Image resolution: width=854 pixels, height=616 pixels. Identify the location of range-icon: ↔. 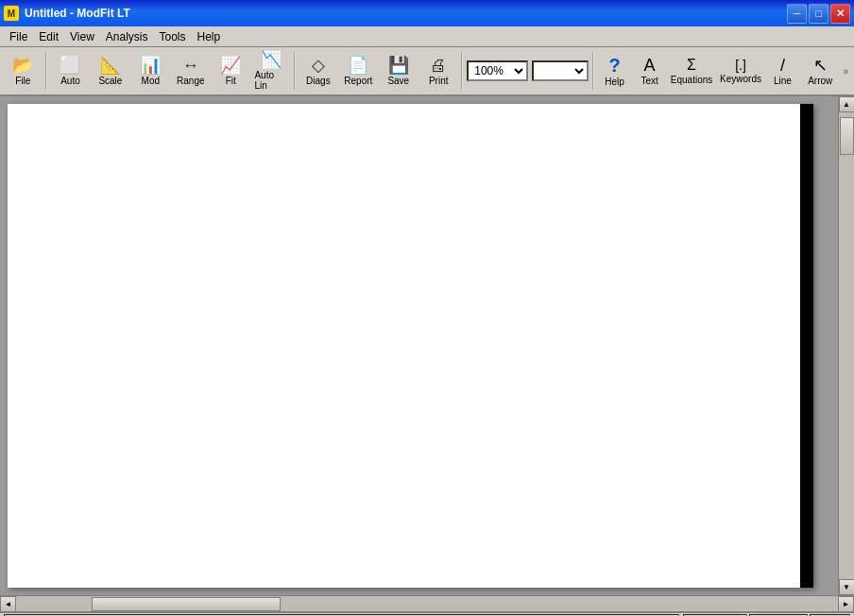
(191, 65).